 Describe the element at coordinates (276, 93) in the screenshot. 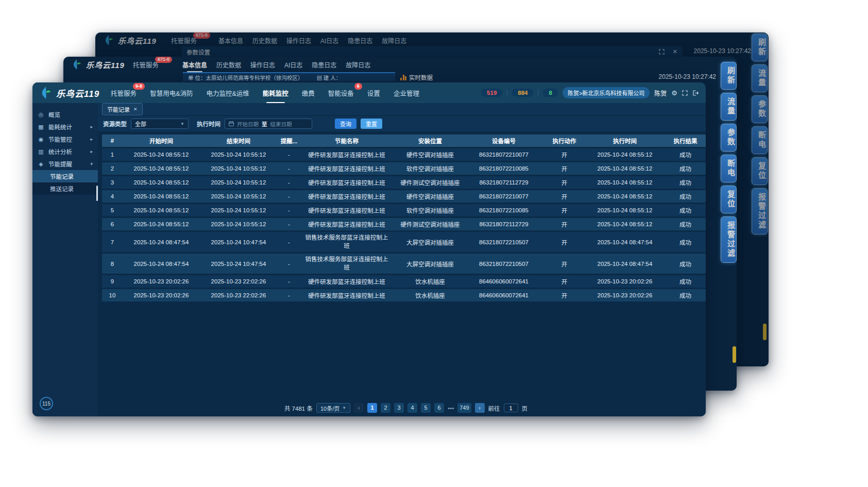

I see `nav-item: 能耗监控` at that location.